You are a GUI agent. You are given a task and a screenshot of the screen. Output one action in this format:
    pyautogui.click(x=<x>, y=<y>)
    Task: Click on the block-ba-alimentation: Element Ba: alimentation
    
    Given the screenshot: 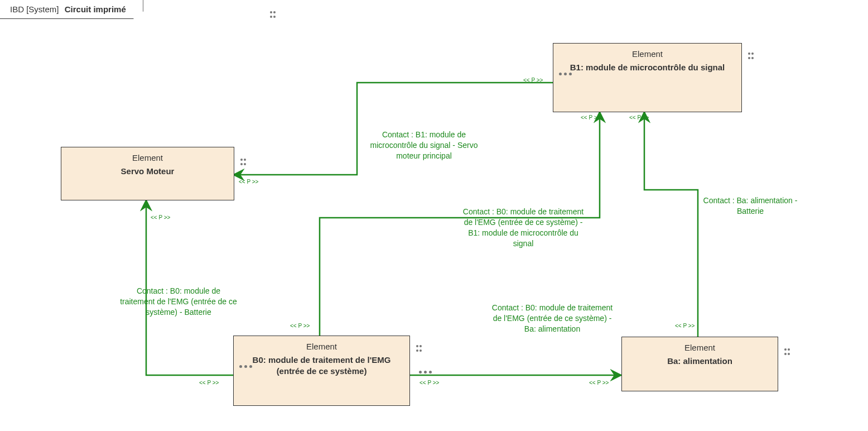 What is the action you would take?
    pyautogui.click(x=700, y=364)
    